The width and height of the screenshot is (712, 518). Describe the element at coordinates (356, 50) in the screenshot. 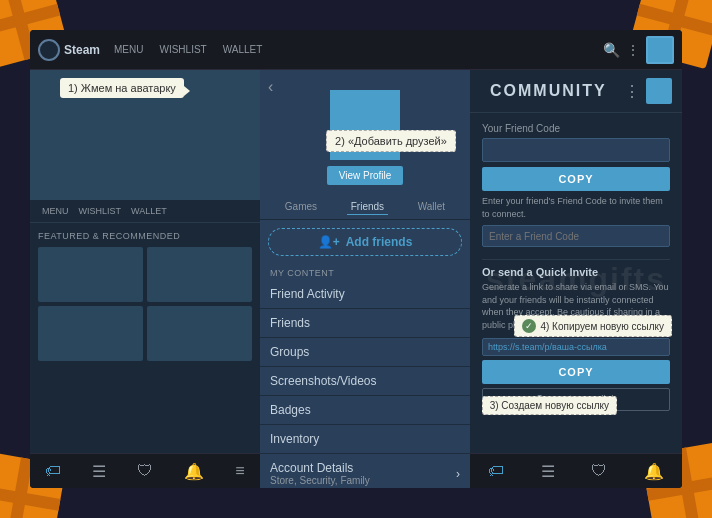

I see `top-bar: Steam MENU WISHLIST WALLET 🔍 ⋮` at that location.